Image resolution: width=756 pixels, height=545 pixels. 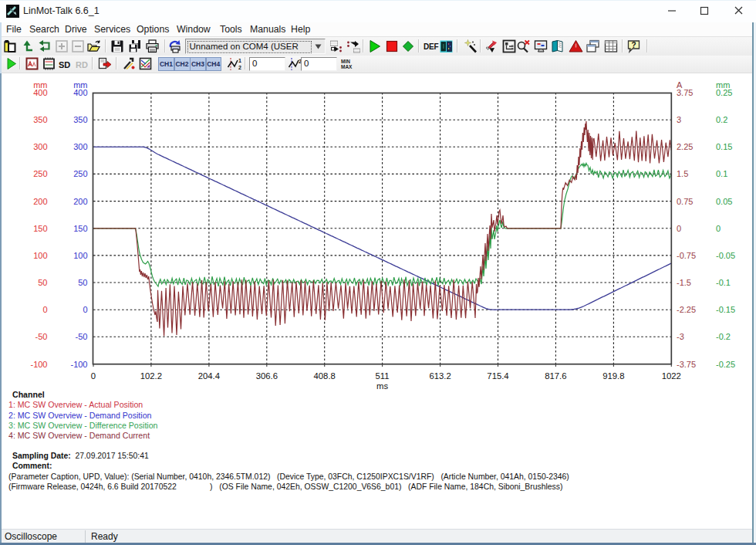 I want to click on svg-text: -2.25, so click(x=687, y=310).